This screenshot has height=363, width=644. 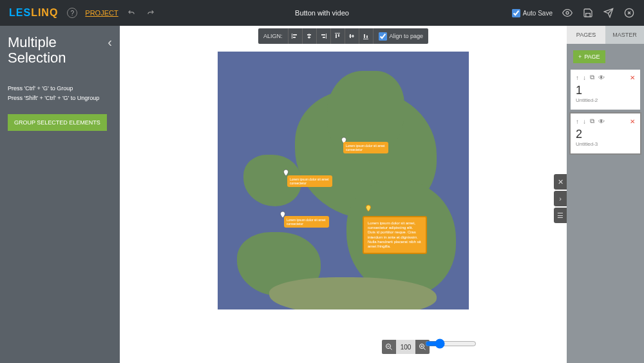 What do you see at coordinates (60, 93) in the screenshot?
I see `group-hint: Press 'Ctrl' + 'G' to Group Press 'Shift…` at bounding box center [60, 93].